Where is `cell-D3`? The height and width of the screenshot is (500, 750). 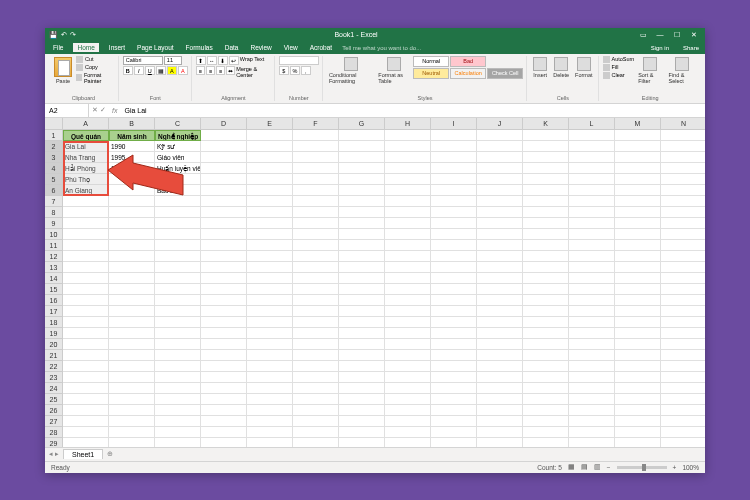
cell-D3 is located at coordinates (224, 158).